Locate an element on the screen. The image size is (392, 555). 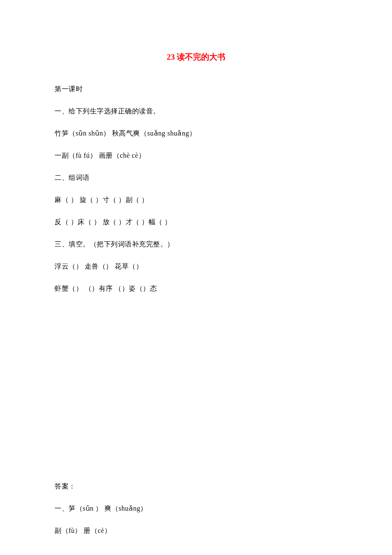
section2-line1: 麻（ ） 旋（ ）寸（ ）副（ ） is located at coordinates (196, 200).